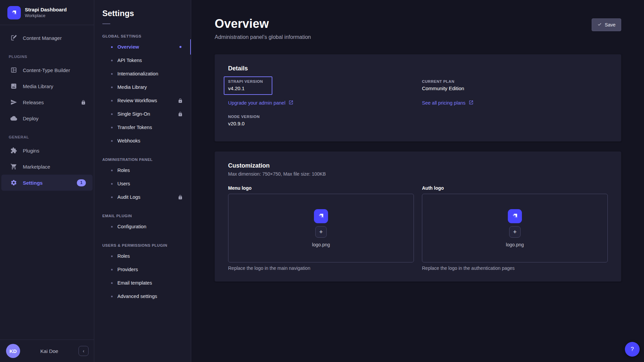 Image resolution: width=644 pixels, height=362 pixels. What do you see at coordinates (47, 13) in the screenshot?
I see `workspace-switcher: Strapi Dashboard Workplace` at bounding box center [47, 13].